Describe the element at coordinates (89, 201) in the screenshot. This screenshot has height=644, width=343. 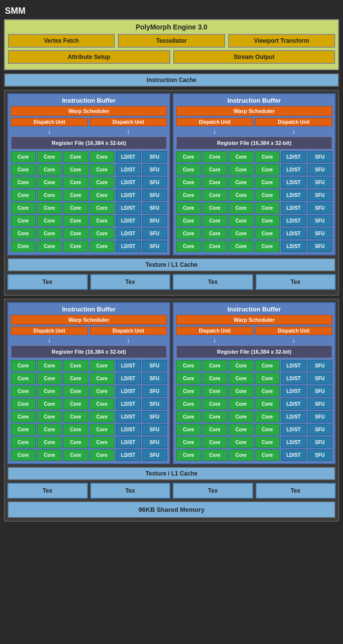
I see `cores-grid-tl: Core Core Core Core LD/ST SFU Core Core …` at that location.